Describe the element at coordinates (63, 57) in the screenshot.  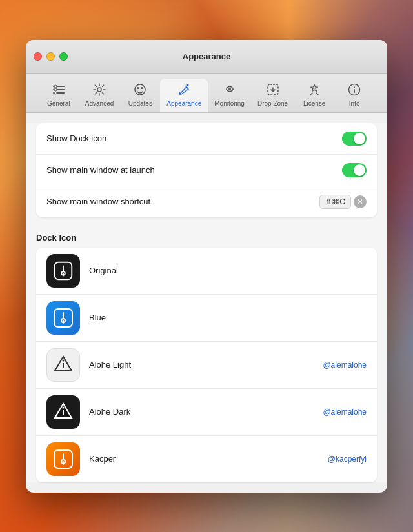
I see `maximize-button` at that location.